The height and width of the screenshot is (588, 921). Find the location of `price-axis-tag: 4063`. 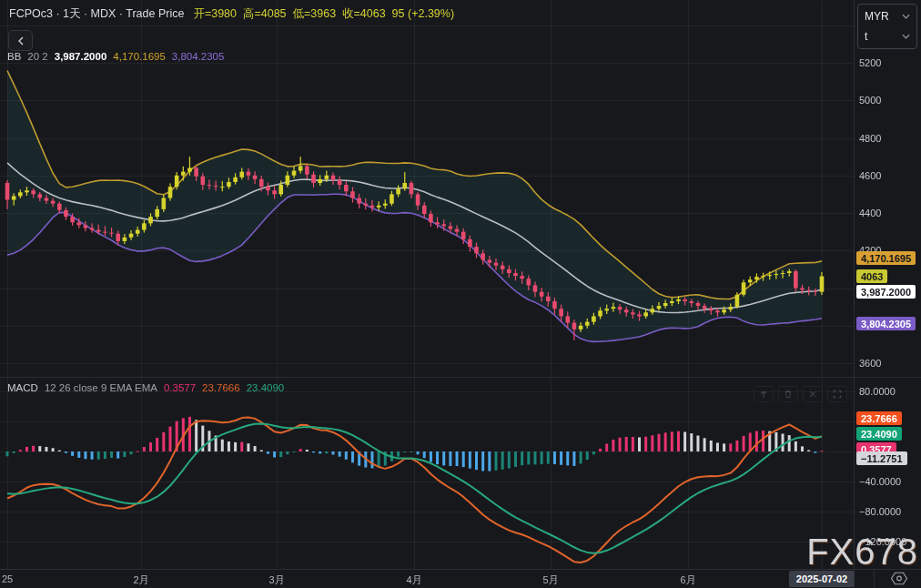

price-axis-tag: 4063 is located at coordinates (872, 277).